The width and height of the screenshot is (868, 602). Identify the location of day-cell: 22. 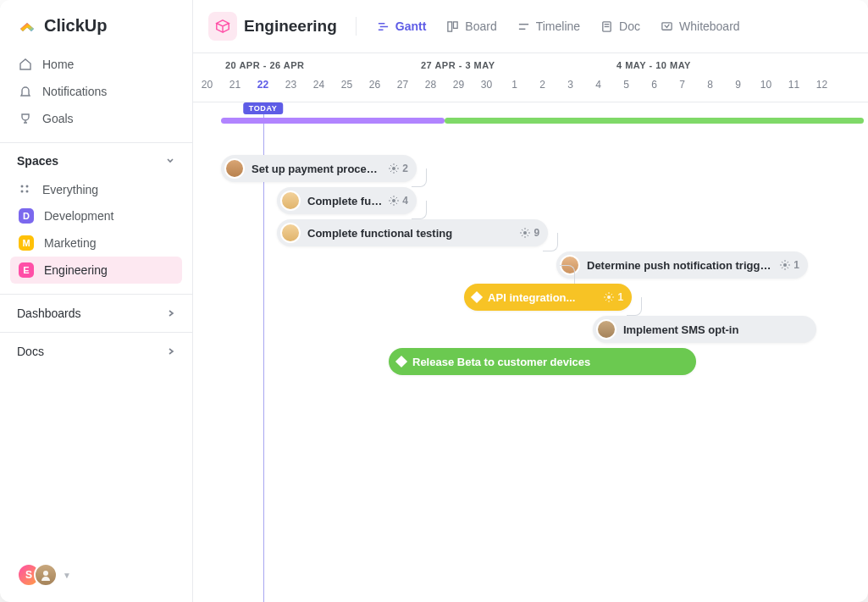
(263, 85).